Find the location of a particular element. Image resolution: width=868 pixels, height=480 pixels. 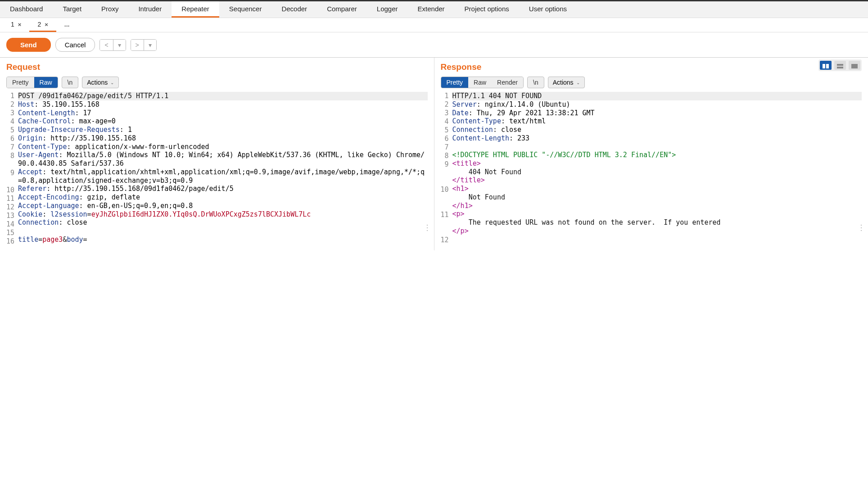

history-prev-dropdown: ▾ is located at coordinates (119, 45).